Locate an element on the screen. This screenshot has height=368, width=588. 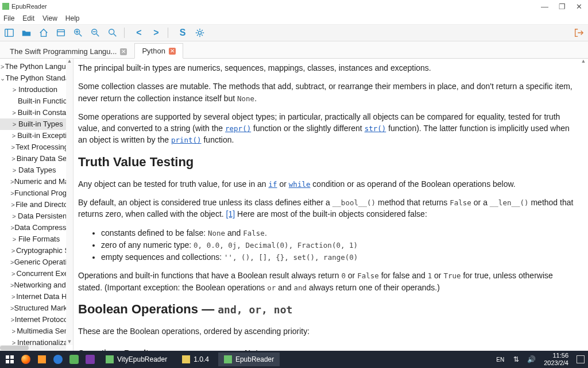
tray-notifications-icon is located at coordinates (581, 359).